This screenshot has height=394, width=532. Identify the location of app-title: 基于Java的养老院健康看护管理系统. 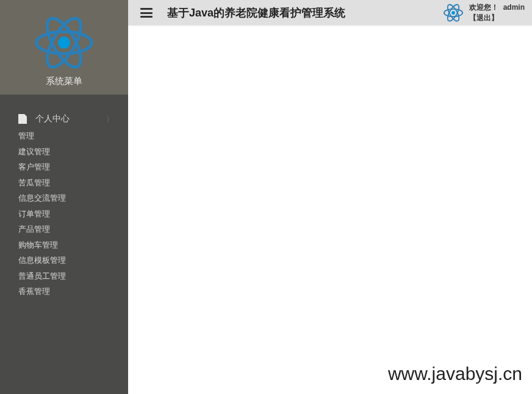
(305, 13).